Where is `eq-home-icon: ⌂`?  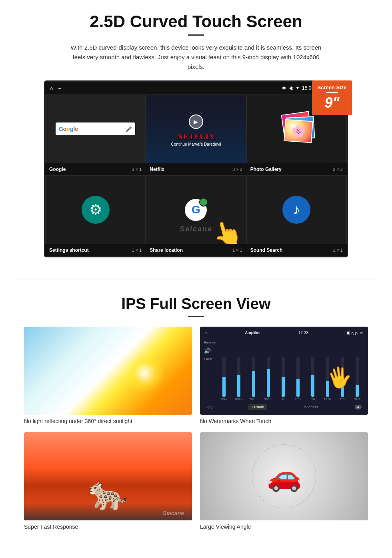
eq-home-icon: ⌂ is located at coordinates (206, 333).